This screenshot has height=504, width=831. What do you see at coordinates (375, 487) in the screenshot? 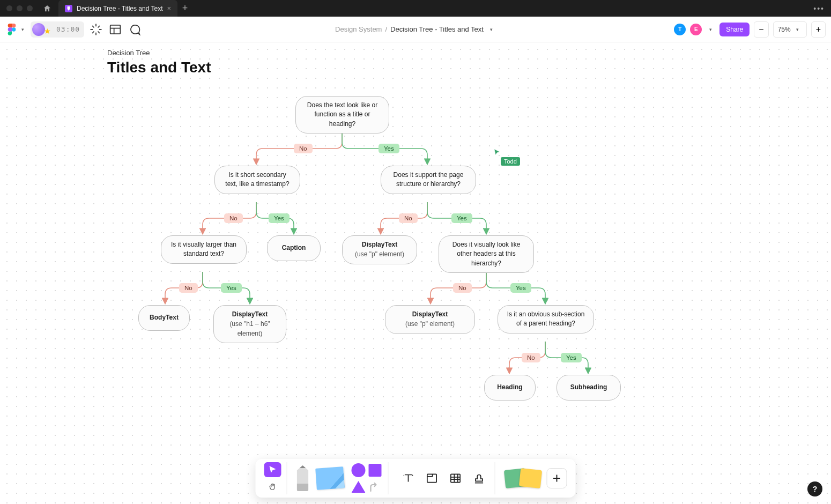
I see `connector-tool-icon` at bounding box center [375, 487].